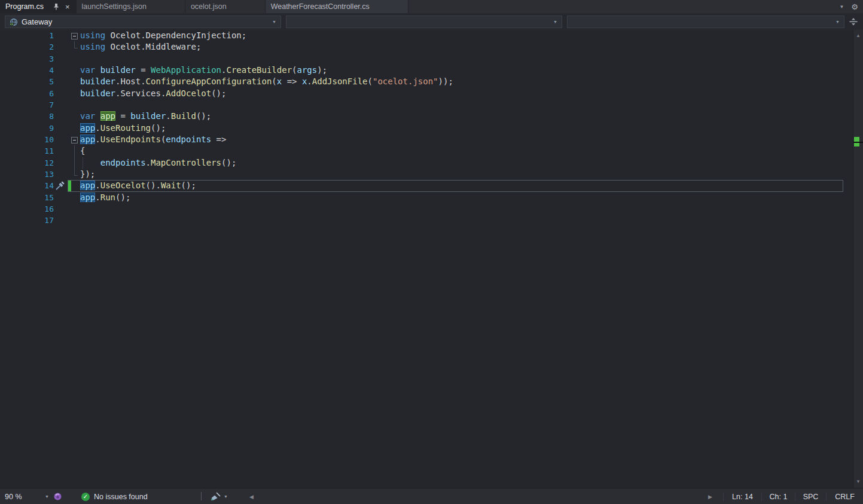 This screenshot has height=504, width=863. What do you see at coordinates (62, 185) in the screenshot?
I see `screwdriver-icon` at bounding box center [62, 185].